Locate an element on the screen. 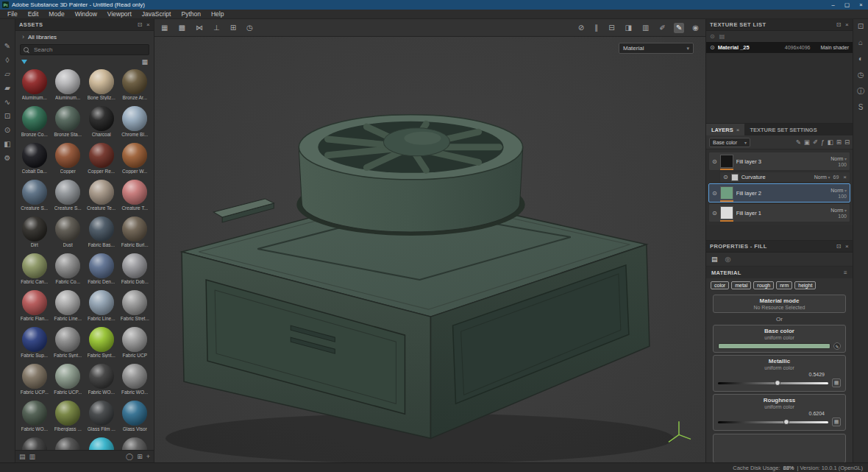 The height and width of the screenshot is (472, 868). menu-item: Python is located at coordinates (191, 14).